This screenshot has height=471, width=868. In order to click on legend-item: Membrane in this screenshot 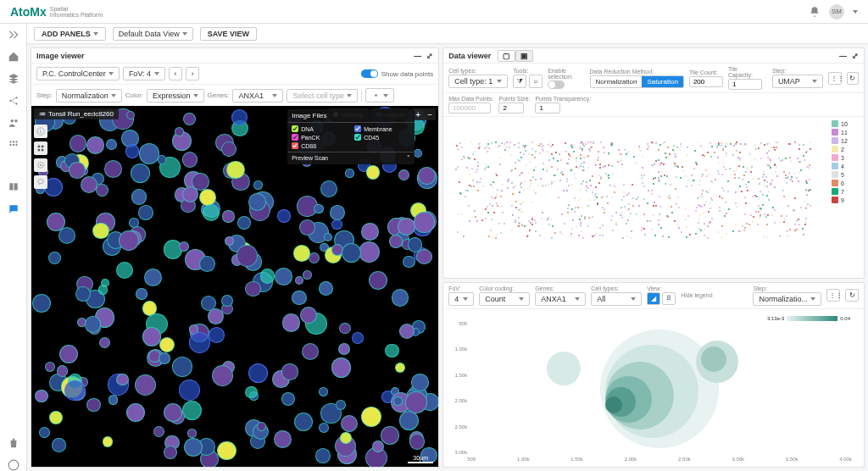, I will do `click(382, 129)`.